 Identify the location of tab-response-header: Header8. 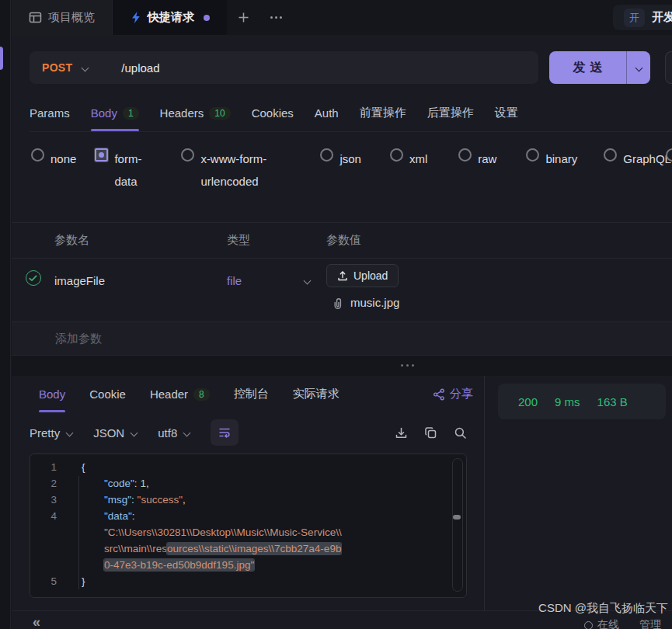
(180, 394).